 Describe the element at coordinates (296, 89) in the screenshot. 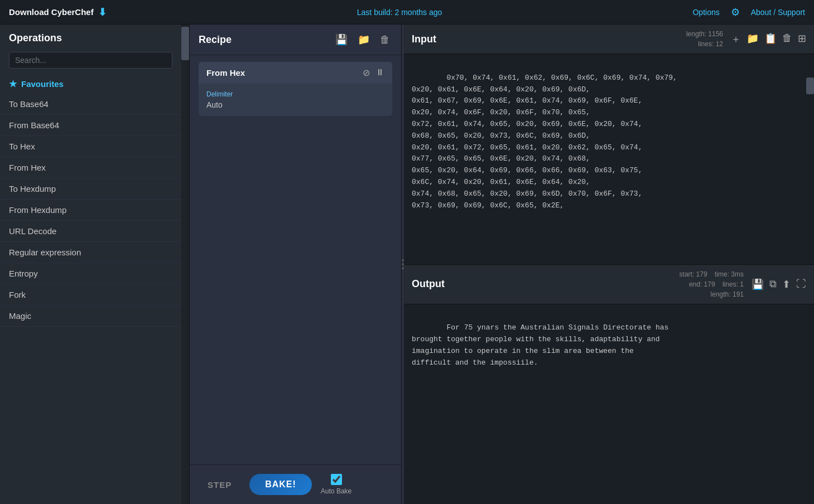

I see `recipe-operation-from-hex: From Hex ⊘ ⏸ Delimiter Auto` at that location.